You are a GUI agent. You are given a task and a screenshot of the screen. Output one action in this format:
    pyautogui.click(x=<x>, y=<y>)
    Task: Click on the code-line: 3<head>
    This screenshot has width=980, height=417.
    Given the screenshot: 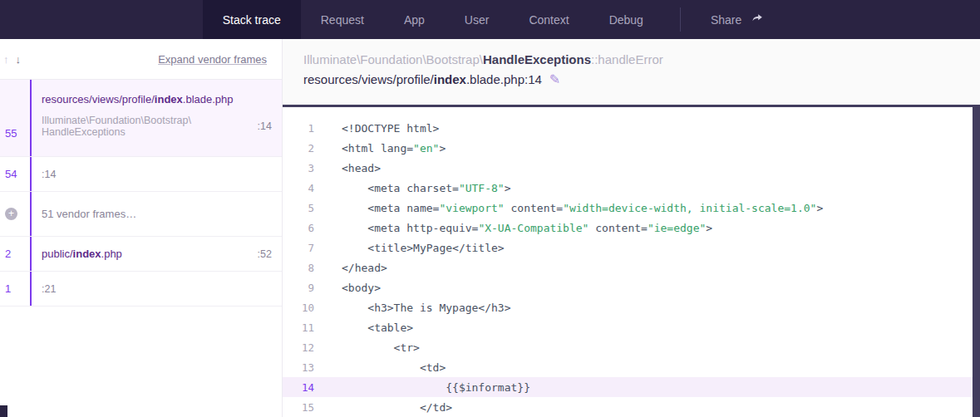 What is the action you would take?
    pyautogui.click(x=632, y=168)
    